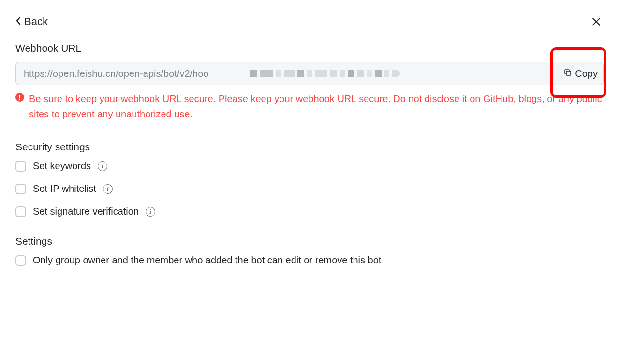  What do you see at coordinates (310, 212) in the screenshot?
I see `signature-option-row: Set signature verification i` at bounding box center [310, 212].